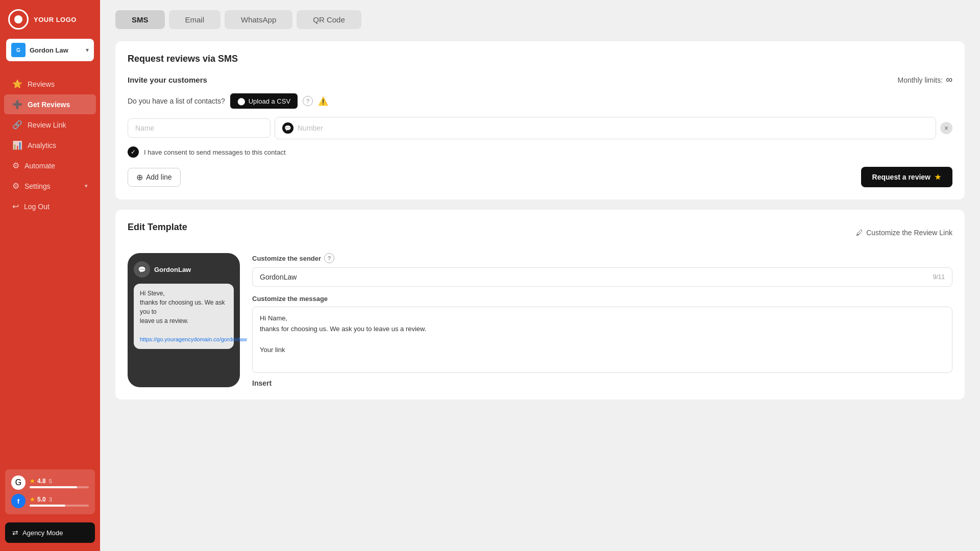  What do you see at coordinates (602, 277) in the screenshot?
I see `sender-input-wrap: GordonLaw 9/11` at bounding box center [602, 277].